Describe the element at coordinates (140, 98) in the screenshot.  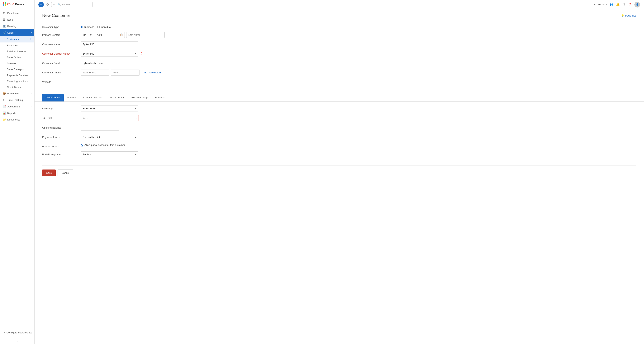
I see `tab-reporting-tags: Reporting Tags` at that location.